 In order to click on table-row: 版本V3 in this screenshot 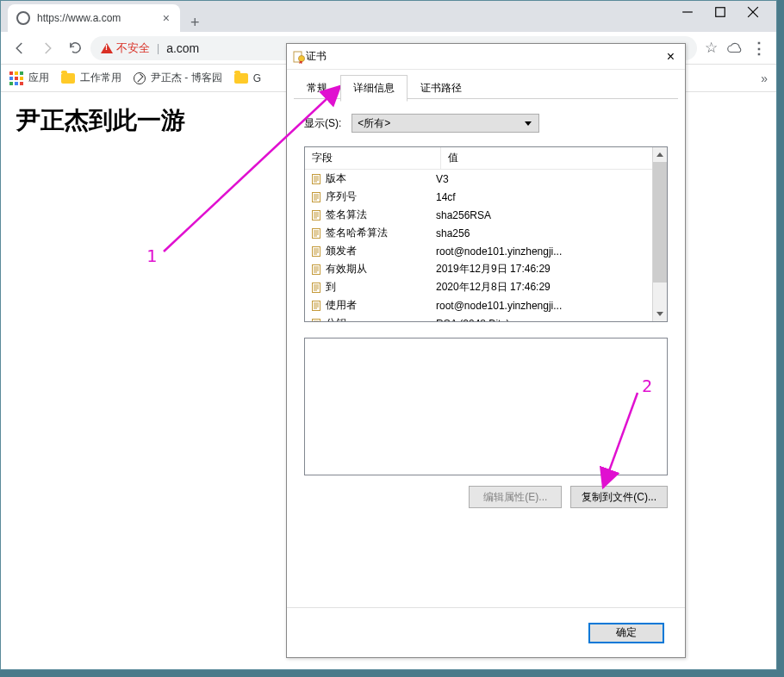, I will do `click(479, 179)`.